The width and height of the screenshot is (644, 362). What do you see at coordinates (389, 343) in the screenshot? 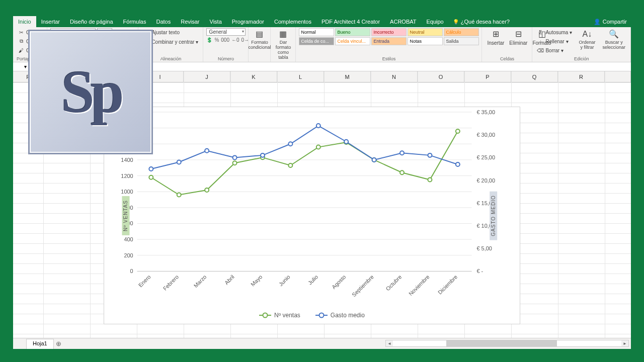
I see `scroll-left-arrow: ◄` at bounding box center [389, 343].